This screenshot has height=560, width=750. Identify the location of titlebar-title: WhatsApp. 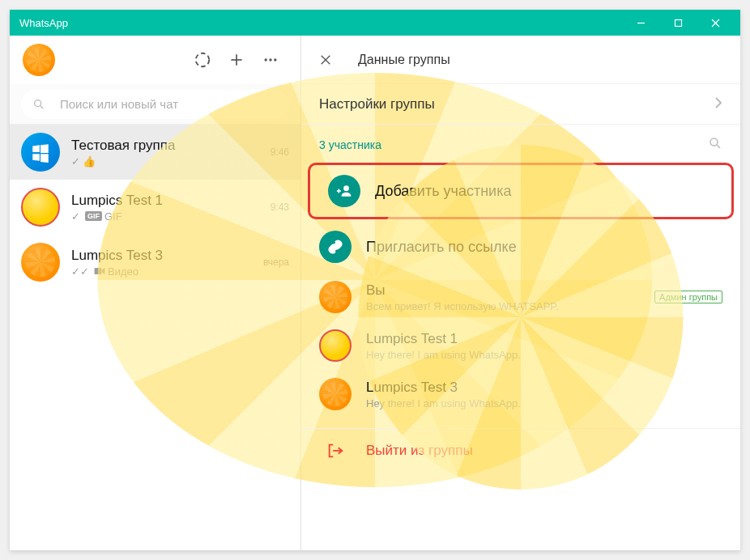
(319, 23).